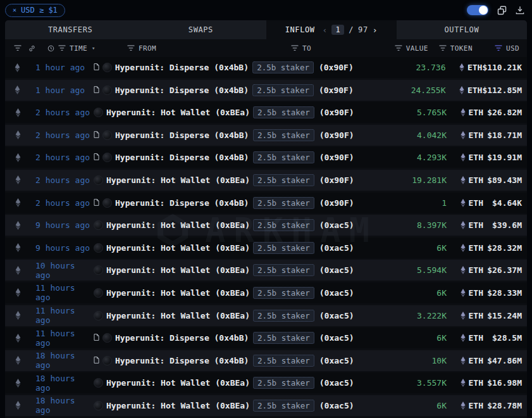 The image size is (532, 418). What do you see at coordinates (142, 48) in the screenshot?
I see `from-column-header: FROM` at bounding box center [142, 48].